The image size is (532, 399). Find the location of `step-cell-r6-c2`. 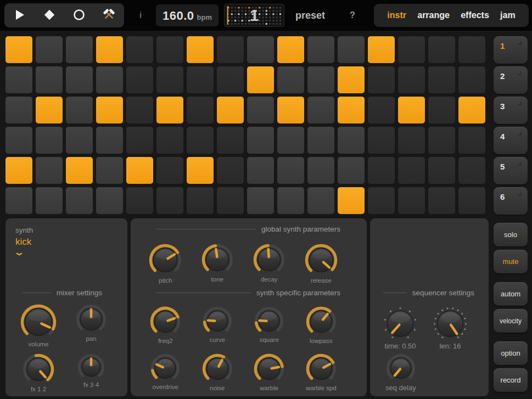

step-cell-r6-c2 is located at coordinates (49, 201).